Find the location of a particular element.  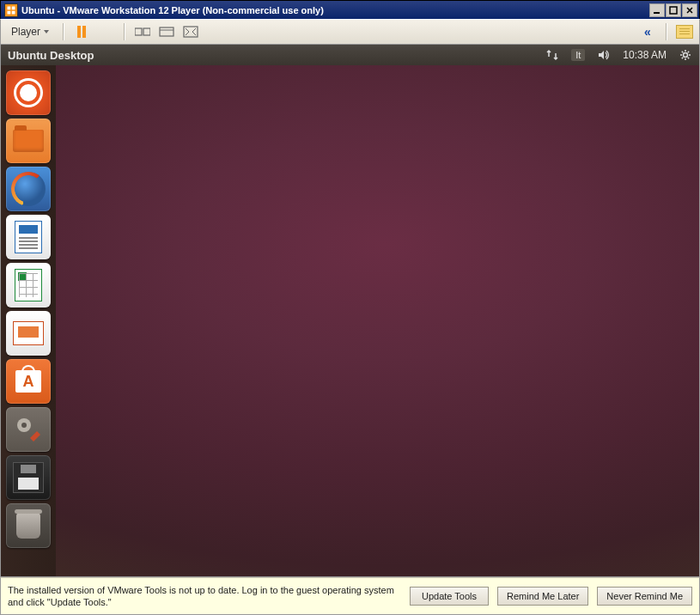

player-menu-label: Player is located at coordinates (26, 32).